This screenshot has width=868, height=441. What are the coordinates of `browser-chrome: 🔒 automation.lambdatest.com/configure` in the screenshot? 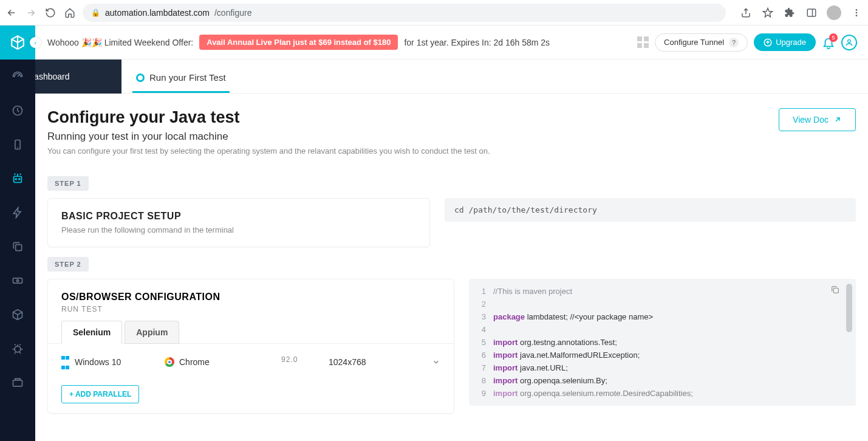 It's located at (434, 13).